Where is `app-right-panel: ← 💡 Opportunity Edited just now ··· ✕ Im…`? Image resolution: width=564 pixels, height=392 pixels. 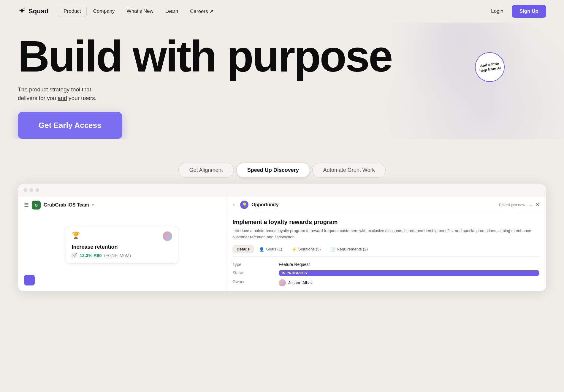
app-right-panel: ← 💡 Opportunity Edited just now ··· ✕ Im… is located at coordinates (386, 244).